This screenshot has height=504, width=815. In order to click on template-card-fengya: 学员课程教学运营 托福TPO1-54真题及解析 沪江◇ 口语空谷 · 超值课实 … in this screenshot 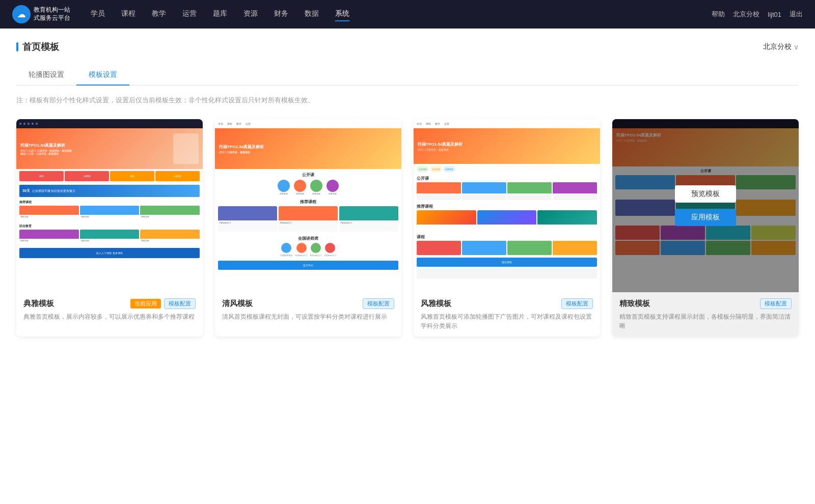, I will do `click(507, 228)`.